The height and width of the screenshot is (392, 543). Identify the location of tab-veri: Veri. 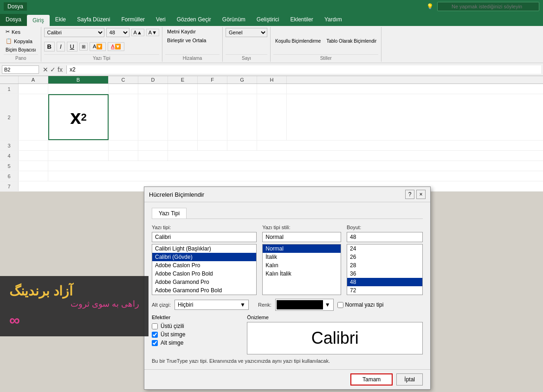
(161, 20).